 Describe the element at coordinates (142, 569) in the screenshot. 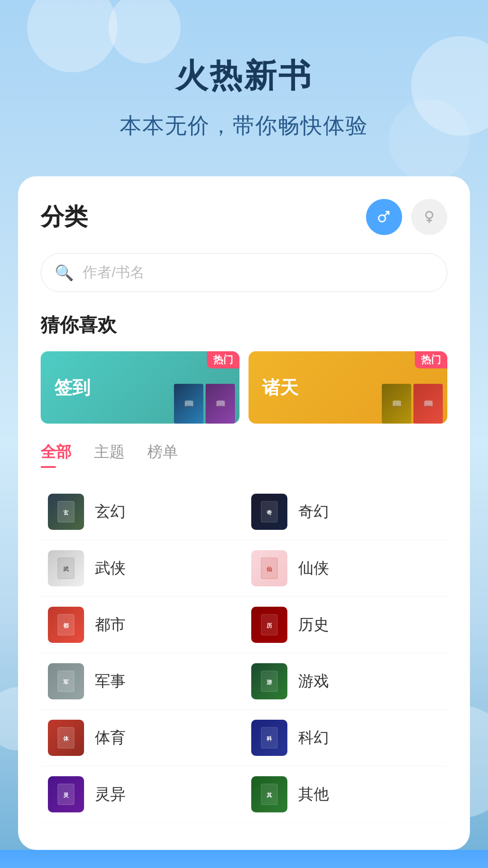

I see `category-wuxia: 武 武侠` at that location.